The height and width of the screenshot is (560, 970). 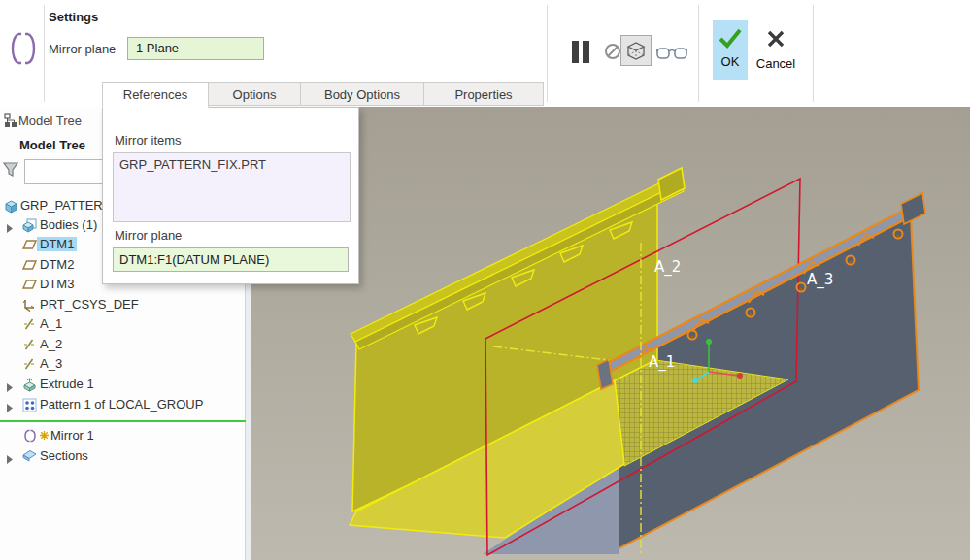 What do you see at coordinates (122, 405) in the screenshot?
I see `tree-item-pattern-1-of-local-group: Pattern 1 of LOCAL_GROUP` at bounding box center [122, 405].